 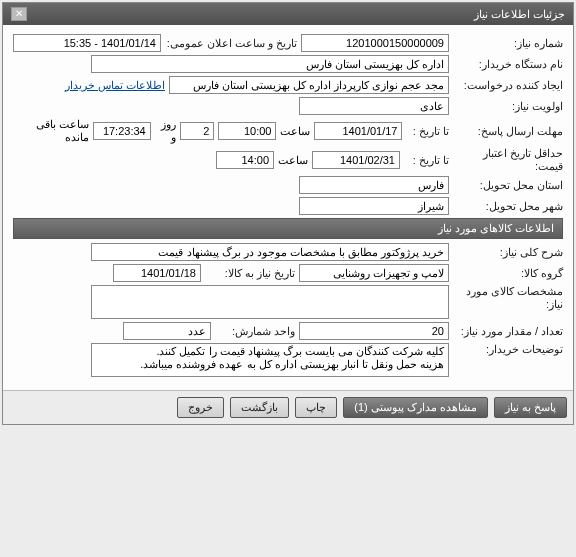 I want to click on city-field, so click(x=374, y=206).